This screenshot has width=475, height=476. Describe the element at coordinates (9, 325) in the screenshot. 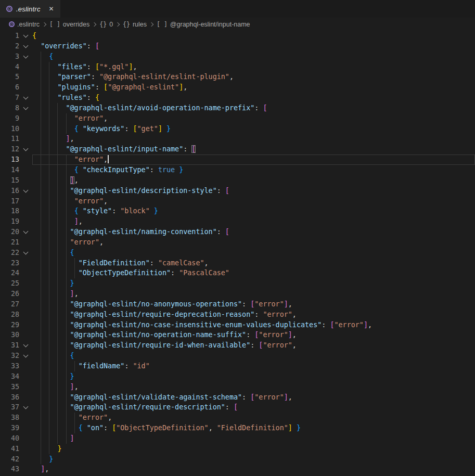

I see `line-number: 29` at that location.